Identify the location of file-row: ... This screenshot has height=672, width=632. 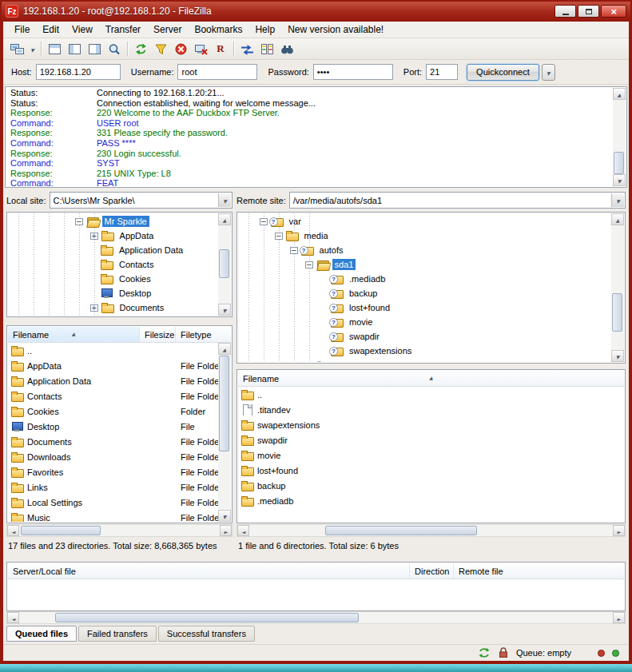
(431, 395).